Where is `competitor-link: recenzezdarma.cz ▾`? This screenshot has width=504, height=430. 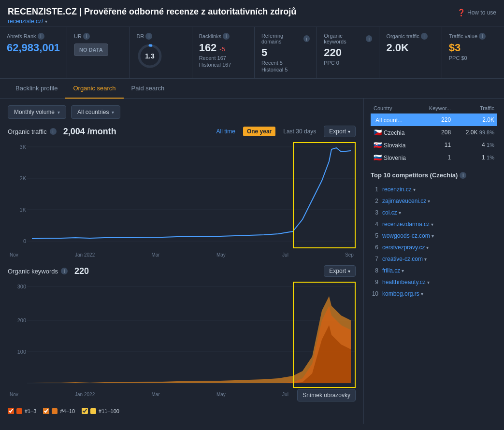
competitor-link: recenzezdarma.cz ▾ is located at coordinates (408, 224).